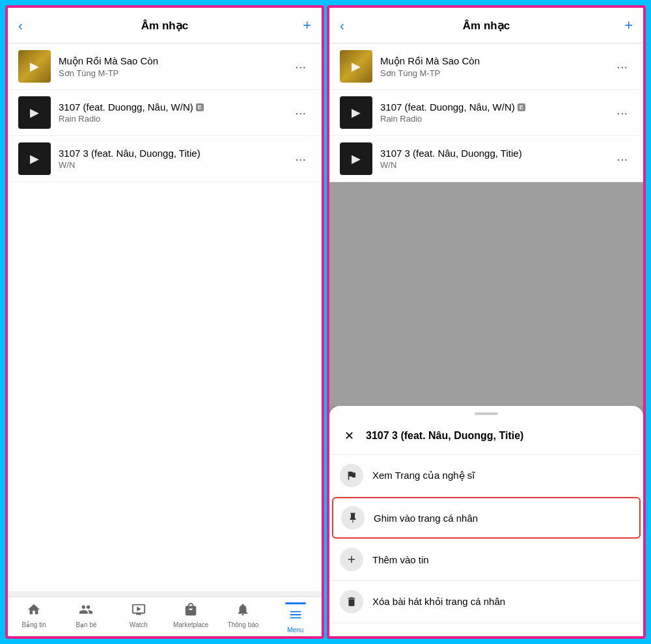  What do you see at coordinates (496, 66) in the screenshot?
I see `right-song-info-1: Muộn Rồi Mà Sao Còn Sơn Tùng M-TP` at bounding box center [496, 66].